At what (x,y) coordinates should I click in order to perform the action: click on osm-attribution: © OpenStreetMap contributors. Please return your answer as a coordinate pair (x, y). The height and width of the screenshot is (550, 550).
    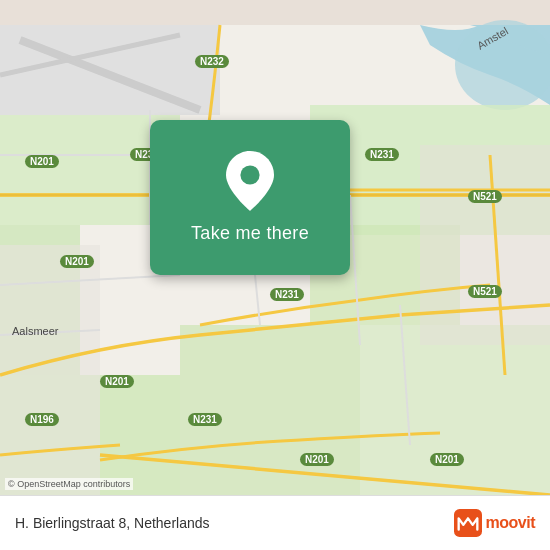
    Looking at the image, I should click on (69, 484).